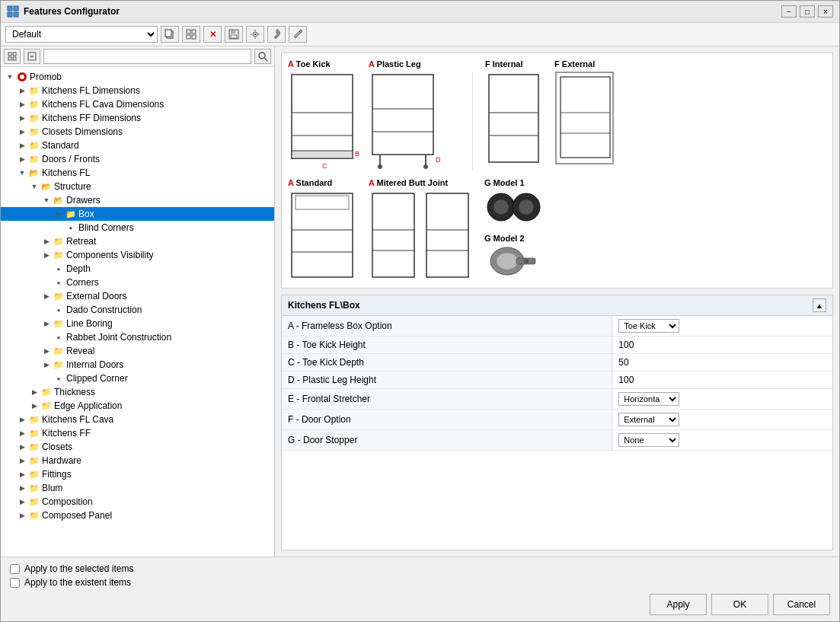 The height and width of the screenshot is (622, 840). What do you see at coordinates (137, 241) in the screenshot?
I see `tree-item-retreat: ▶ 📁 Retreat` at bounding box center [137, 241].